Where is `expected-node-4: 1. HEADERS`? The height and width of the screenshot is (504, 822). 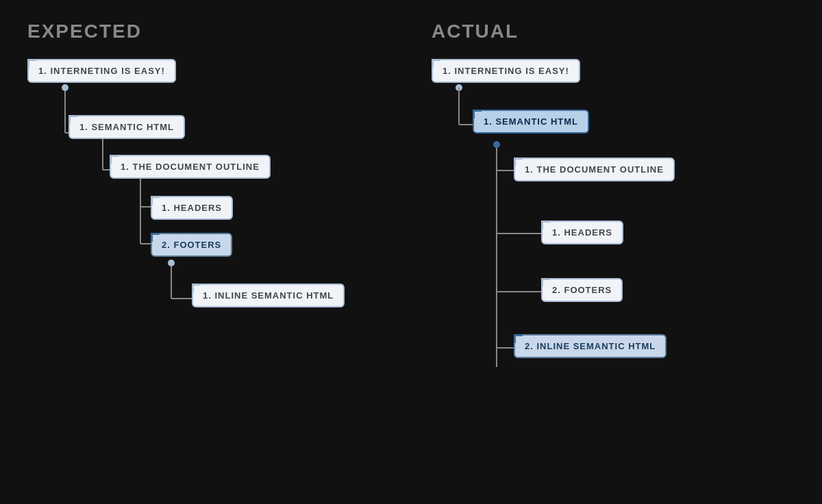 expected-node-4: 1. HEADERS is located at coordinates (192, 208).